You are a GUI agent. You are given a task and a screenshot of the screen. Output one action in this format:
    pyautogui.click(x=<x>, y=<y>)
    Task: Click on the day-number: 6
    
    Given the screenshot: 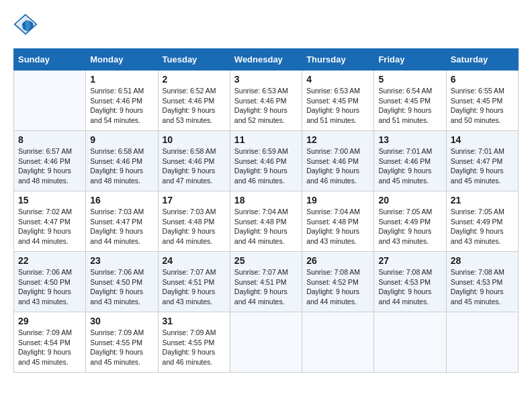 What is the action you would take?
    pyautogui.click(x=482, y=79)
    